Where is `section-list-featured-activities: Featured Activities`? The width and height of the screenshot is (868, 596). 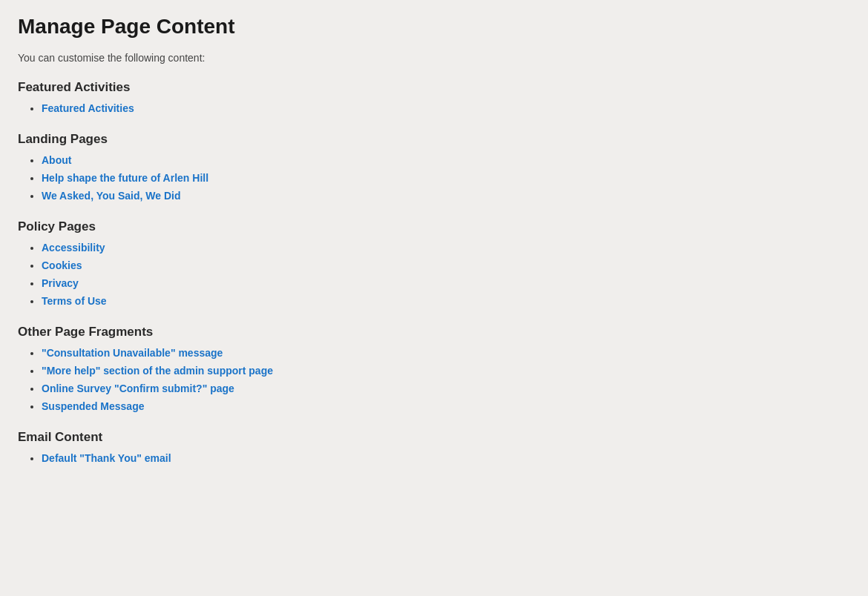
section-list-featured-activities: Featured Activities is located at coordinates (434, 108).